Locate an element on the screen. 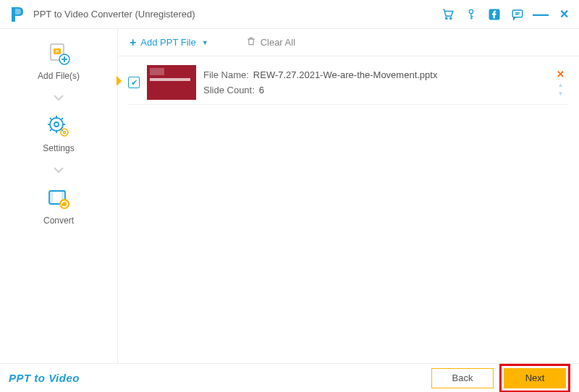 This screenshot has width=579, height=392. file-name-value: REW-7.27.2021-We-are-the-Movement.pptx is located at coordinates (346, 75).